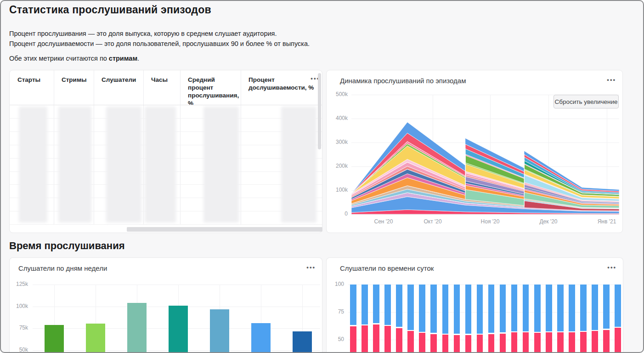 This screenshot has width=644, height=353. What do you see at coordinates (166, 224) in the screenshot?
I see `row-divider` at bounding box center [166, 224].